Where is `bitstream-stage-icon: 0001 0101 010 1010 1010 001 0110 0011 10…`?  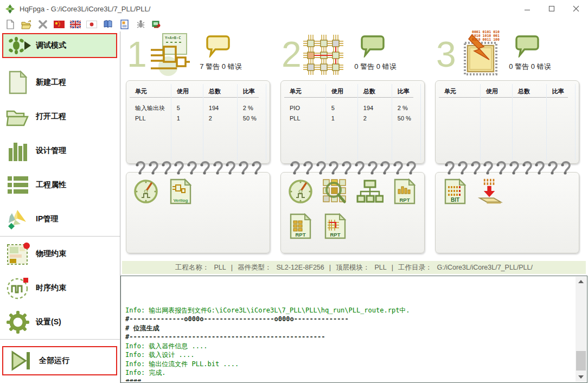 bitstream-stage-icon: 0001 0101 010 1010 1010 001 0110 0011 10… is located at coordinates (478, 56).